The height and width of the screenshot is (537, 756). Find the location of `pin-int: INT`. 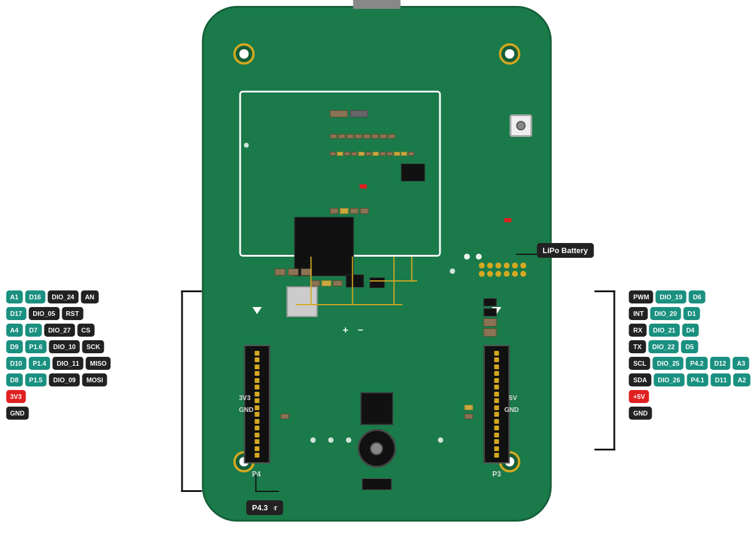

pin-int: INT is located at coordinates (639, 314).